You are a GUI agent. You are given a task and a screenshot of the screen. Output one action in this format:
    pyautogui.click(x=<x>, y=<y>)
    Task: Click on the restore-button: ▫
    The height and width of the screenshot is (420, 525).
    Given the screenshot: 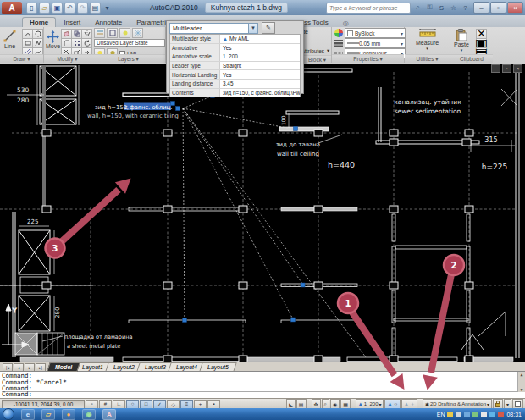 What is the action you would take?
    pyautogui.click(x=498, y=8)
    